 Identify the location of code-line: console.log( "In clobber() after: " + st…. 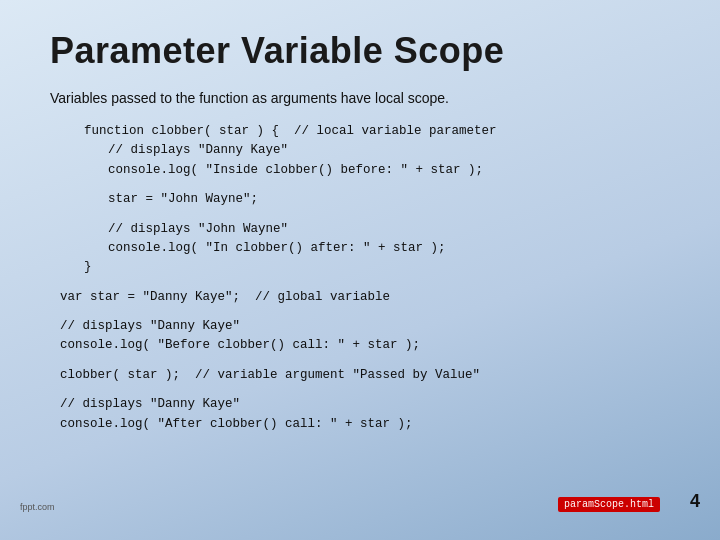
(389, 248).